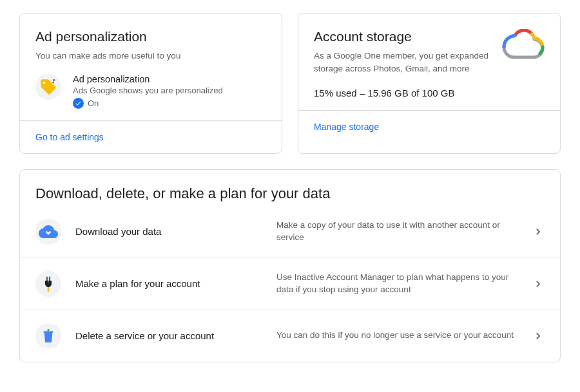 The image size is (580, 392). I want to click on ad-state-text: On, so click(93, 103).